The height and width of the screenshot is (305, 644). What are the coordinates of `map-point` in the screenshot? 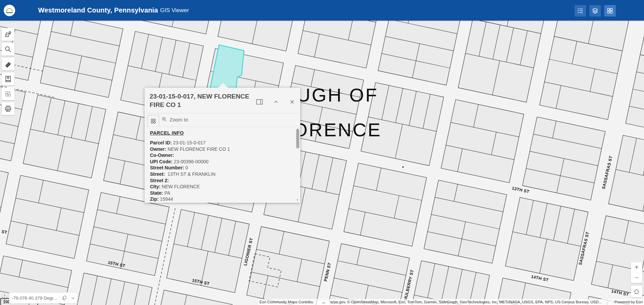 It's located at (403, 167).